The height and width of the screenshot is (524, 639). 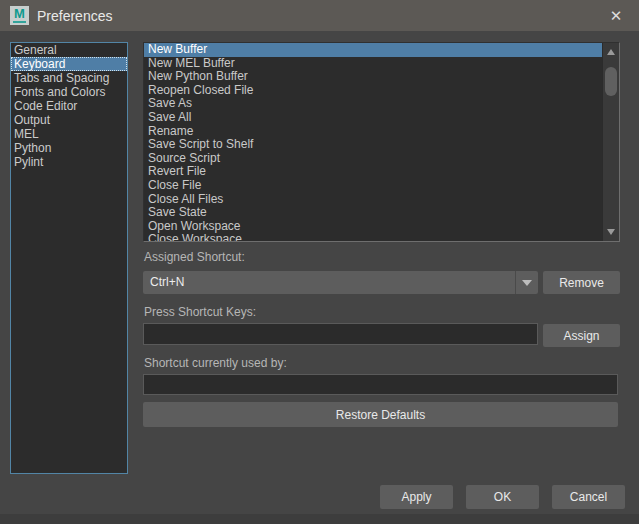 What do you see at coordinates (69, 92) in the screenshot?
I see `sidebar-item-fonts-and-colors: Fonts and Colors` at bounding box center [69, 92].